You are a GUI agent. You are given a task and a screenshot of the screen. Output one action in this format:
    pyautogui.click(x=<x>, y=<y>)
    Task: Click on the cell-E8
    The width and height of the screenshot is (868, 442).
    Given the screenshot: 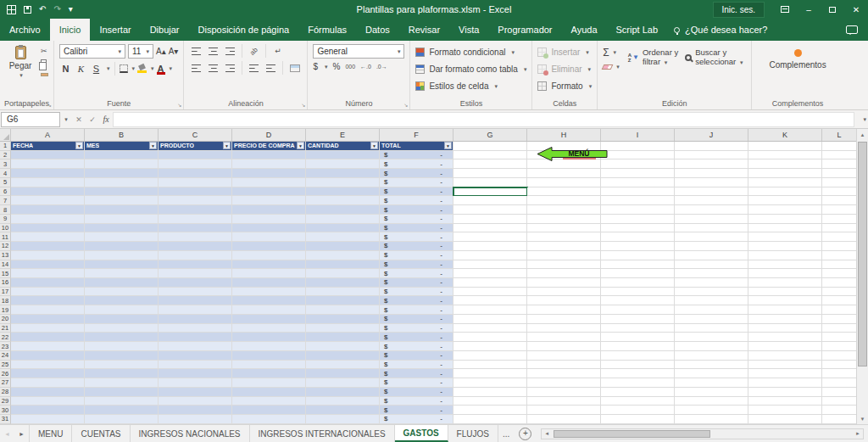 What is the action you would take?
    pyautogui.click(x=342, y=210)
    